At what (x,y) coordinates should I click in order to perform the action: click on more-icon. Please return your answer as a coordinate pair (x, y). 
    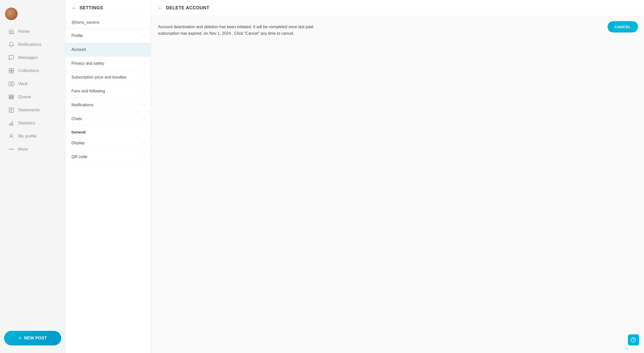
    Looking at the image, I should click on (11, 149).